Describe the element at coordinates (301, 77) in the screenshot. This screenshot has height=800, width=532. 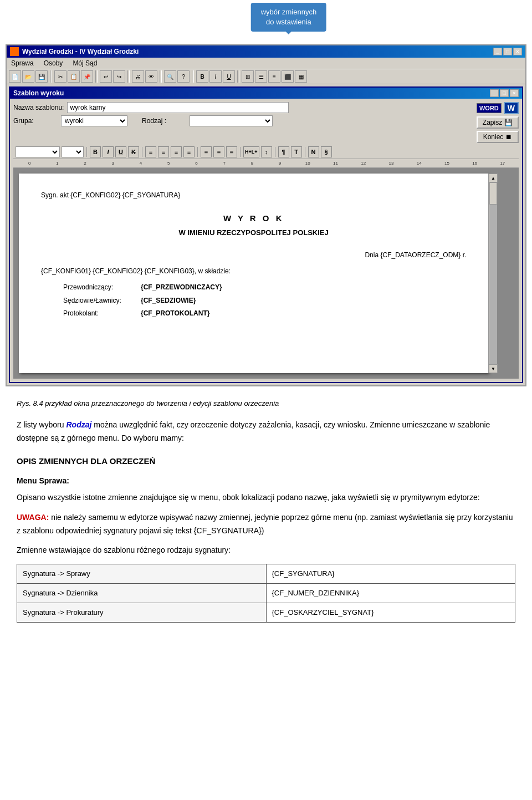
I see `tb-extra5: ▦` at that location.